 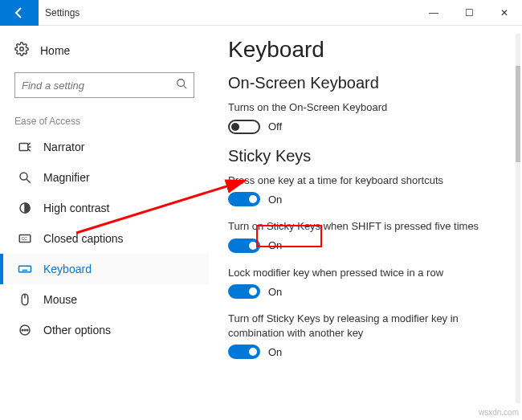 I want to click on minimize-button: —, so click(x=434, y=13).